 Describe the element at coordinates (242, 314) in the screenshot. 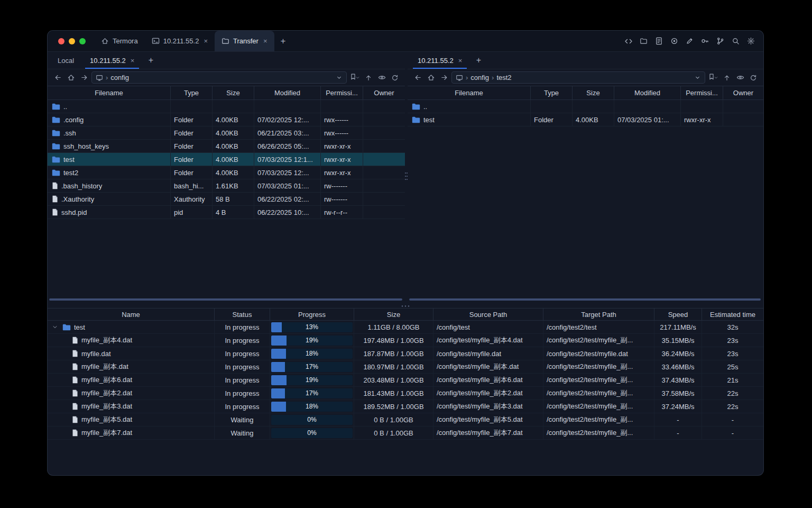

I see `column-header-status: Status` at that location.